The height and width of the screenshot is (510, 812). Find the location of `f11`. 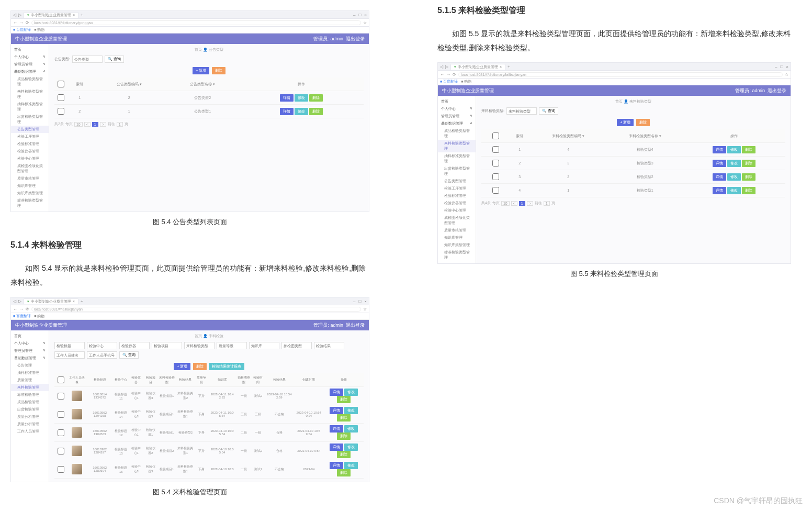

f11 is located at coordinates (102, 355).